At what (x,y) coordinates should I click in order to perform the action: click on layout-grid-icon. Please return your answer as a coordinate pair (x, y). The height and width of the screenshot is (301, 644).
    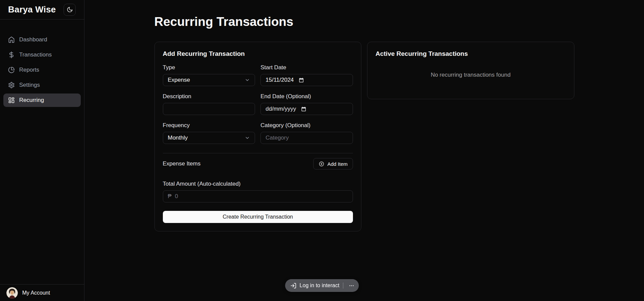
    Looking at the image, I should click on (11, 100).